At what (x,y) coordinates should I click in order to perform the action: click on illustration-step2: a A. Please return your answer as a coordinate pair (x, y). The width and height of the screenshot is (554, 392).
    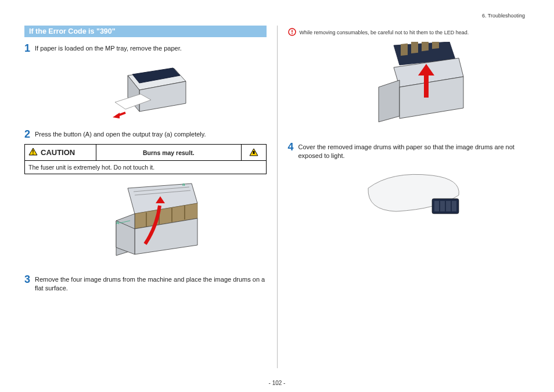
    Looking at the image, I should click on (145, 224).